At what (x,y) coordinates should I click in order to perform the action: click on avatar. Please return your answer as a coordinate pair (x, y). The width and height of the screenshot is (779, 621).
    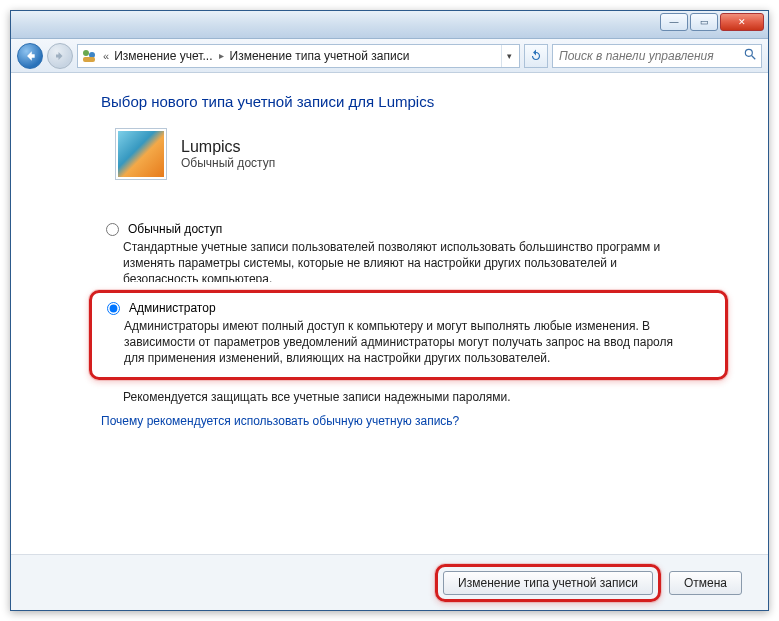
    Looking at the image, I should click on (141, 154).